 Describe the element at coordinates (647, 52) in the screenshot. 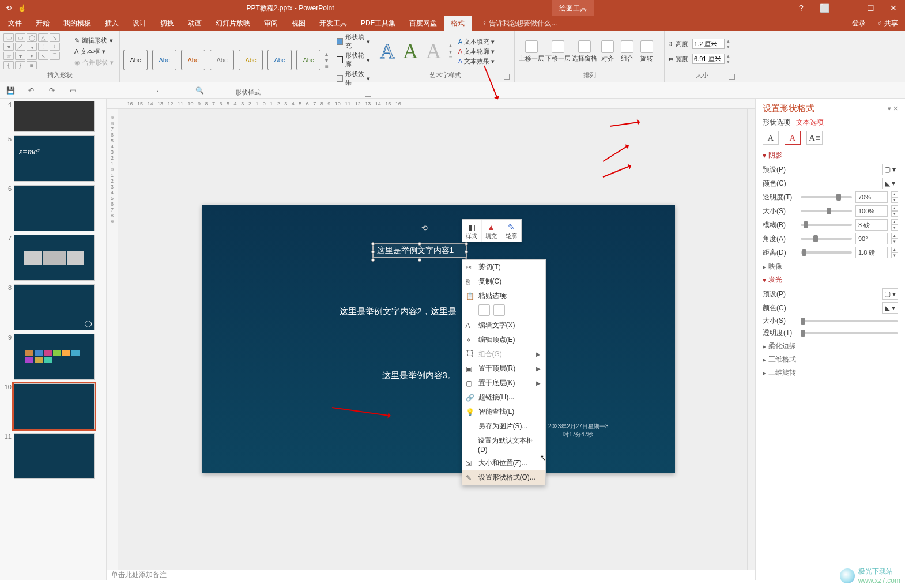

I see `rotate-button: 旋转` at that location.